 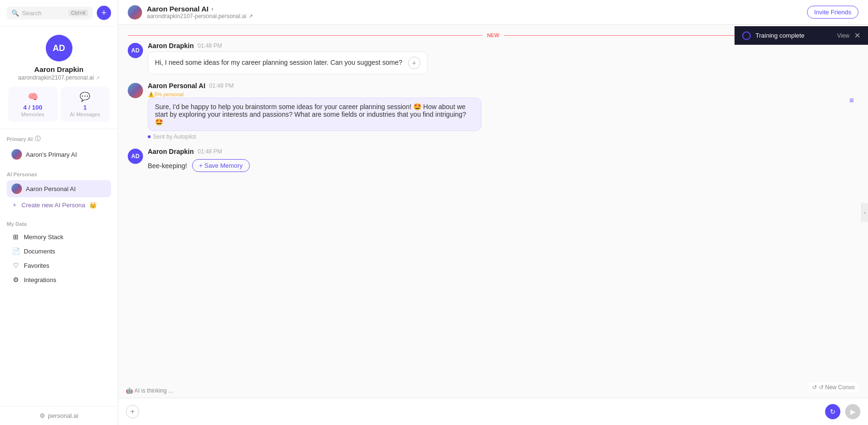 What do you see at coordinates (59, 415) in the screenshot?
I see `sidebar-footer: ⚙ personal.ai` at bounding box center [59, 415].